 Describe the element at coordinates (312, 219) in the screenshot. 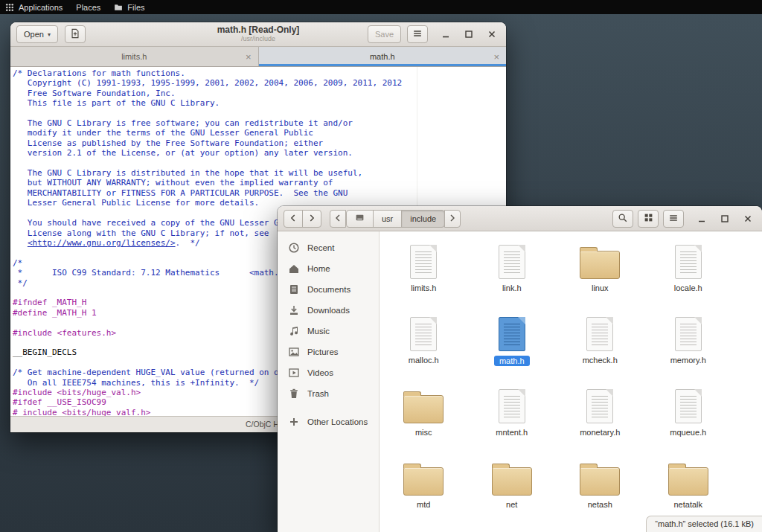

I see `forward-button` at that location.